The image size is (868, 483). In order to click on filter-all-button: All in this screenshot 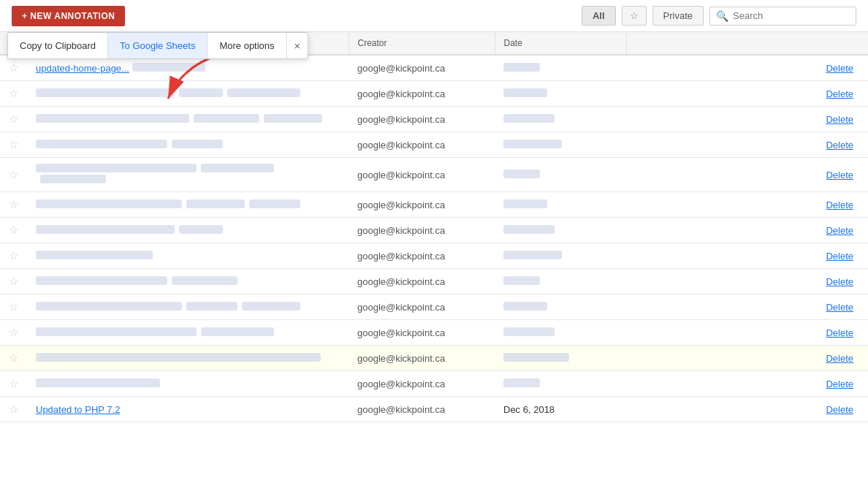, I will do `click(599, 16)`.